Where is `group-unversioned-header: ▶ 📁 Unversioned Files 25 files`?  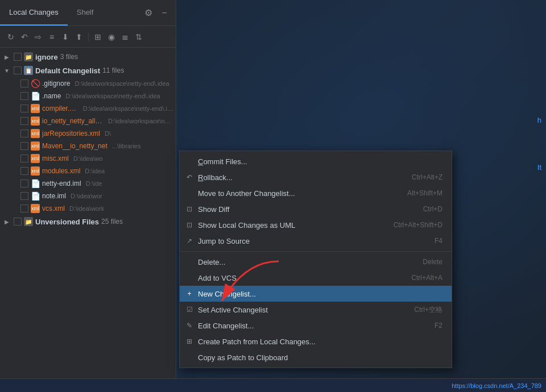 group-unversioned-header: ▶ 📁 Unversioned Files 25 files is located at coordinates (88, 222).